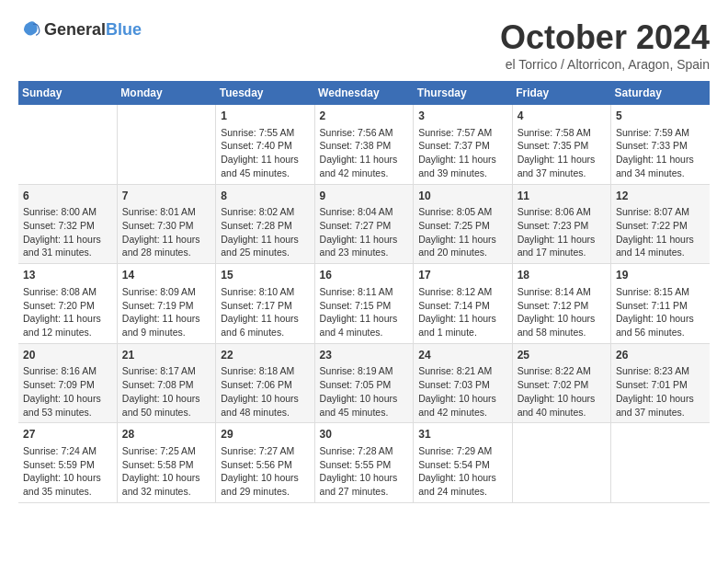 This screenshot has height=563, width=728. Describe the element at coordinates (364, 471) in the screenshot. I see `cell-content: Sunrise: 7:28 AM Sunset: 5:55 PM Dayligh…` at that location.